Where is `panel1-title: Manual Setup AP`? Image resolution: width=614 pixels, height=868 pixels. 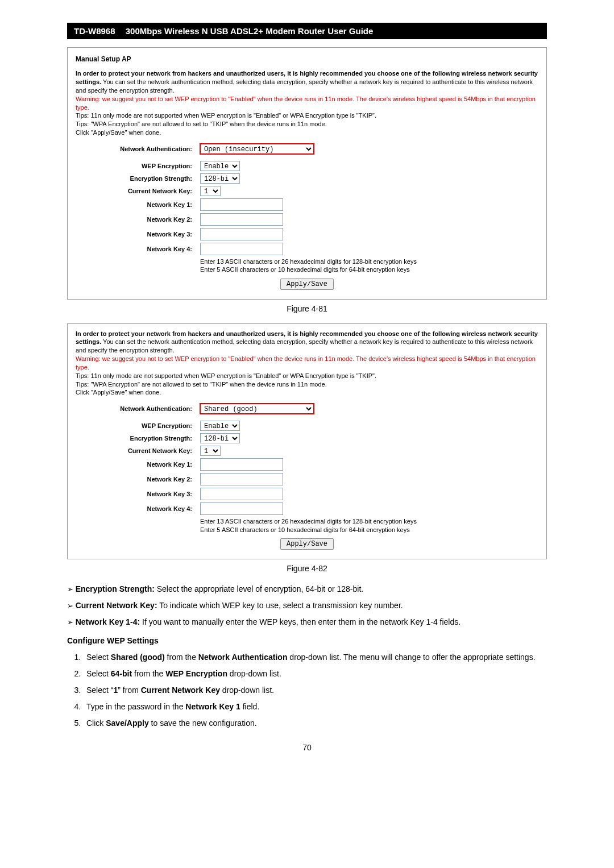 panel1-title: Manual Setup AP is located at coordinates (307, 59).